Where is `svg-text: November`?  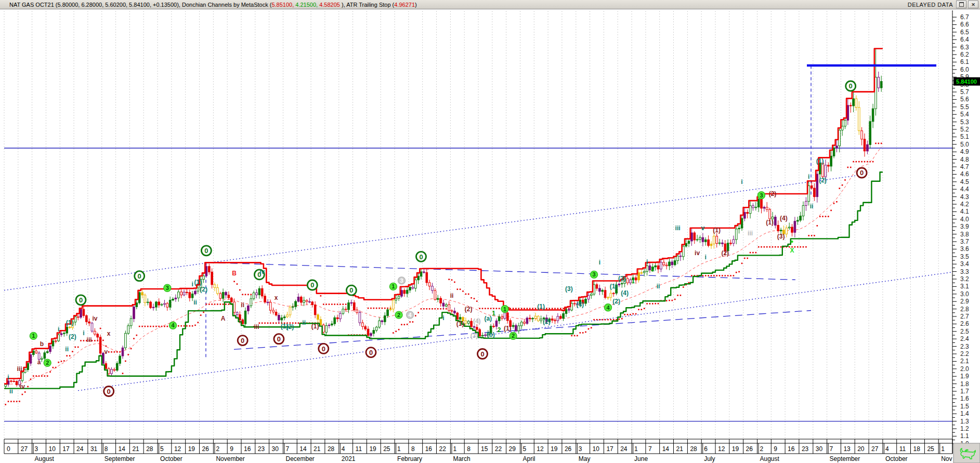 svg-text: November is located at coordinates (230, 459).